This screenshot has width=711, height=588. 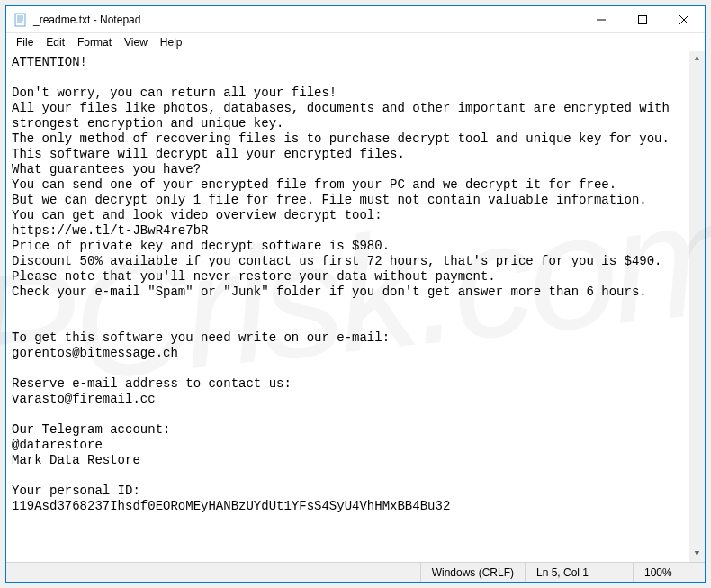 I want to click on menu-format: Format, so click(x=94, y=42).